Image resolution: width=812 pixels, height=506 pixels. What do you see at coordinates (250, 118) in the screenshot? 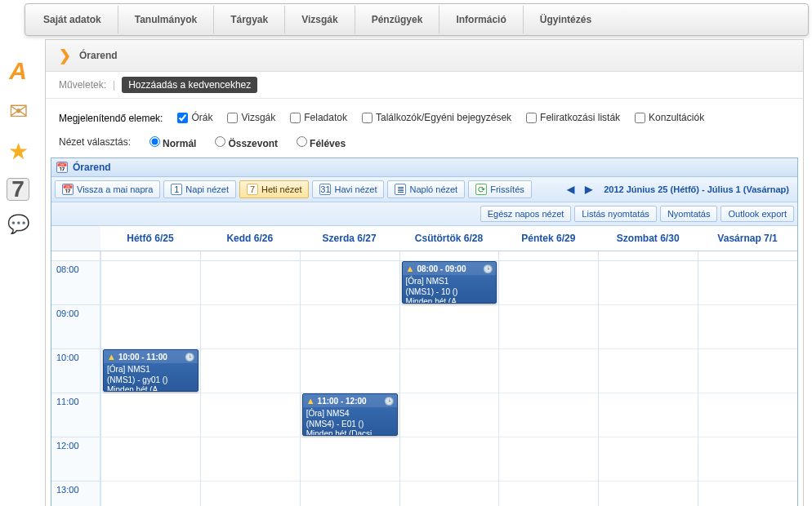
I see `filter-exams: Vizsgák` at bounding box center [250, 118].